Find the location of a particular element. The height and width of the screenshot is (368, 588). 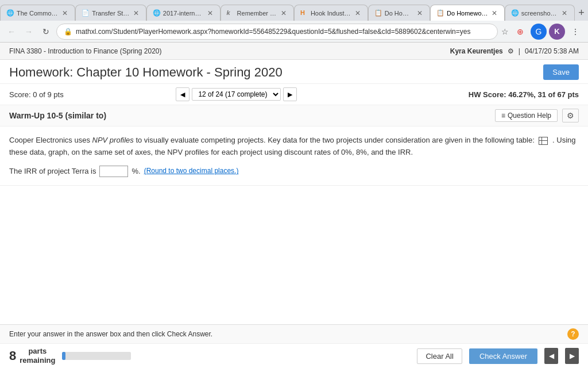

tab-label-2: Transfer Student ( is located at coordinates (110, 13).